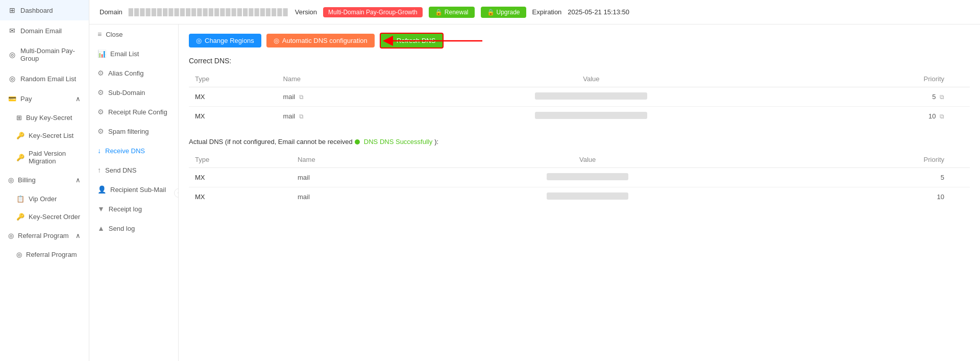  Describe the element at coordinates (547, 12) in the screenshot. I see `expiration-label: Expiration` at that location.